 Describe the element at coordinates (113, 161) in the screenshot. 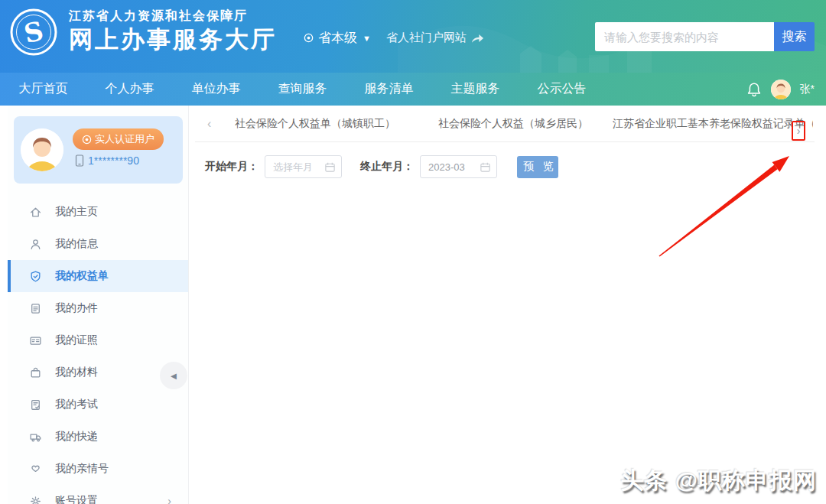

I see `masked-phone: 1********90` at that location.